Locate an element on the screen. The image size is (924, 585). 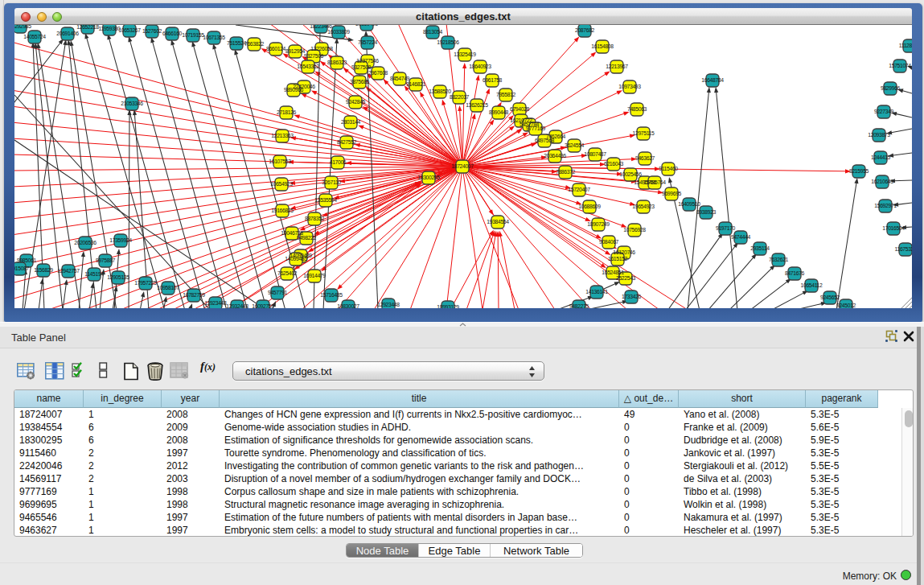
graph-node-label: 10654112 is located at coordinates (812, 285).